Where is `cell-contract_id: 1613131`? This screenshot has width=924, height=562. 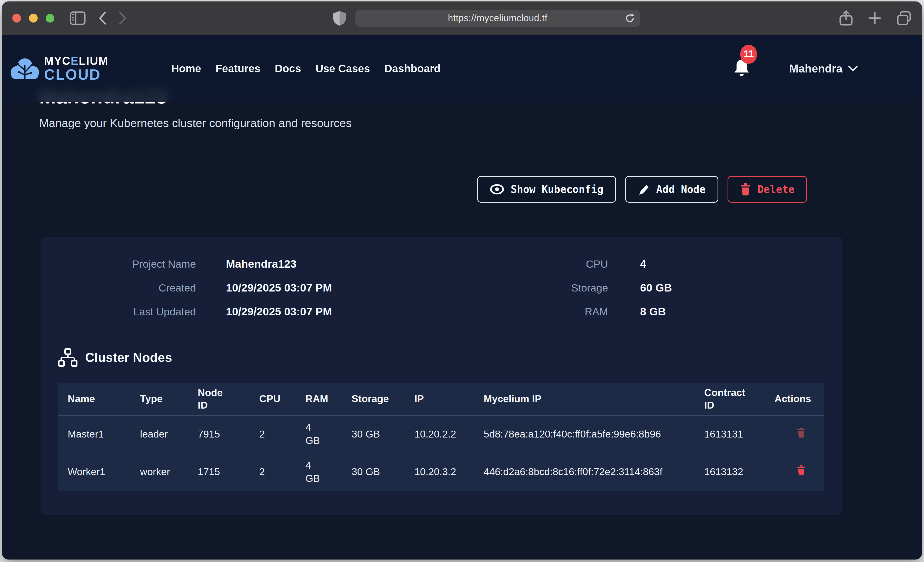 cell-contract_id: 1613131 is located at coordinates (733, 434).